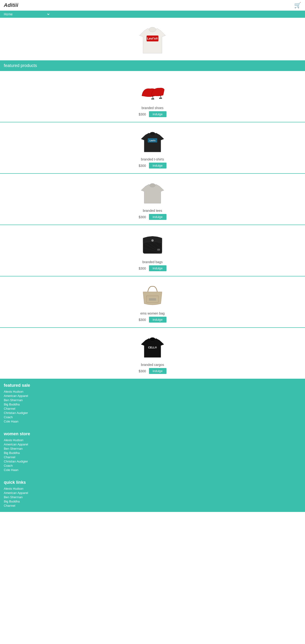 Image resolution: width=305 pixels, height=644 pixels. I want to click on women-store-link: Cole Haan, so click(153, 470).